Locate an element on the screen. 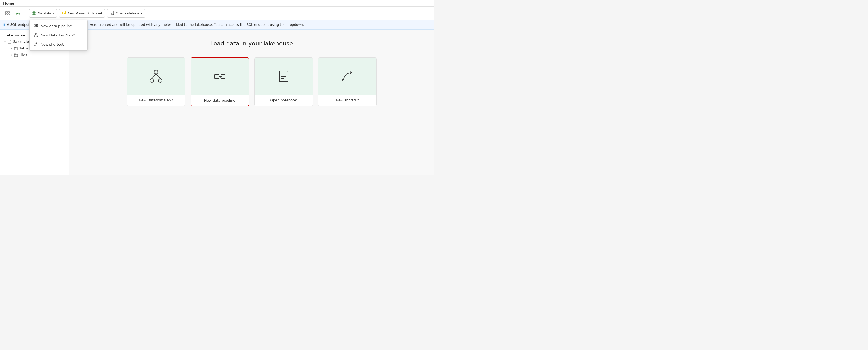 The height and width of the screenshot is (350, 868). folder-icon is located at coordinates (16, 49).